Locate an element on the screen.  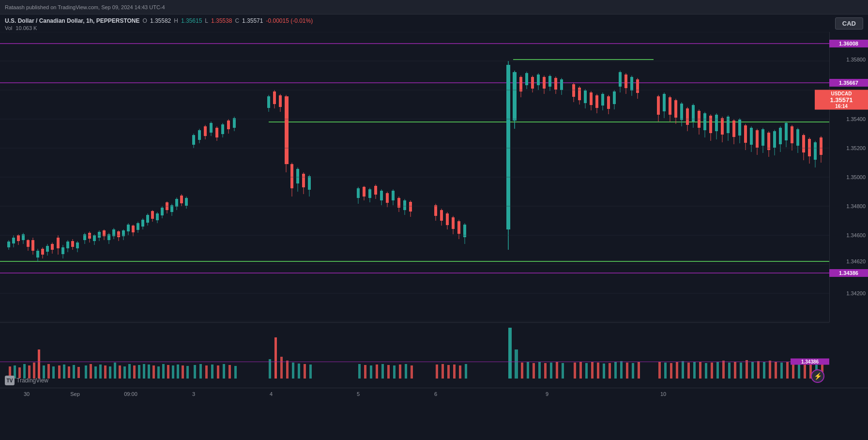
time-label-6: 6 is located at coordinates (436, 394).